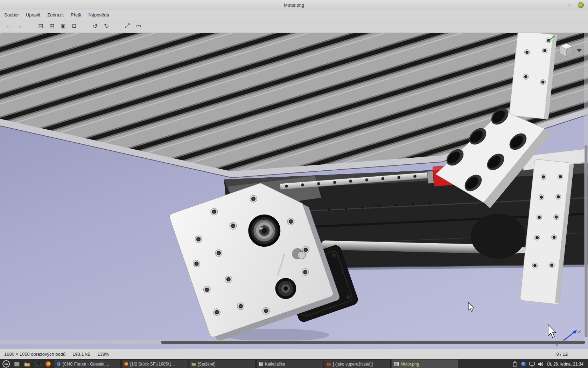  What do you see at coordinates (52, 26) in the screenshot?
I see `zoom-in-button: ⊞` at bounding box center [52, 26].